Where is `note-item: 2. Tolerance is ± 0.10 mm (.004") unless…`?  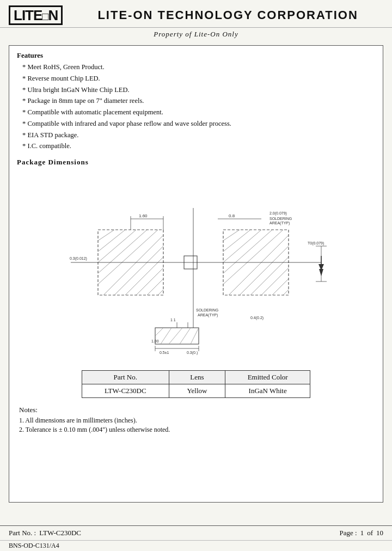
note-item: 2. Tolerance is ± 0.10 mm (.004") unless… is located at coordinates (197, 430).